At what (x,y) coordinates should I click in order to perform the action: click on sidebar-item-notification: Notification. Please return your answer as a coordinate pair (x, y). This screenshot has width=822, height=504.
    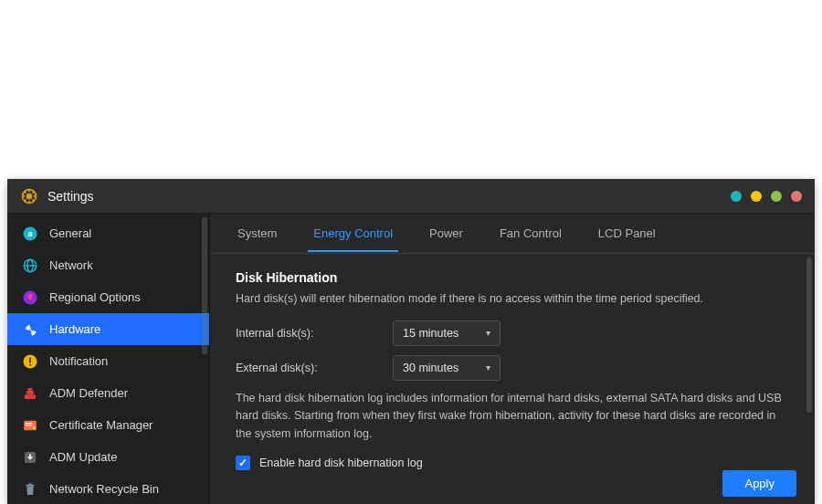
    Looking at the image, I should click on (108, 362).